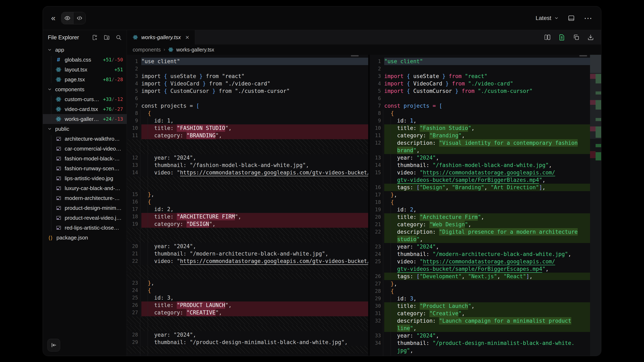 The image size is (644, 362). Describe the element at coordinates (85, 69) in the screenshot. I see `file-layout.tsx: layout.tsx+51` at that location.